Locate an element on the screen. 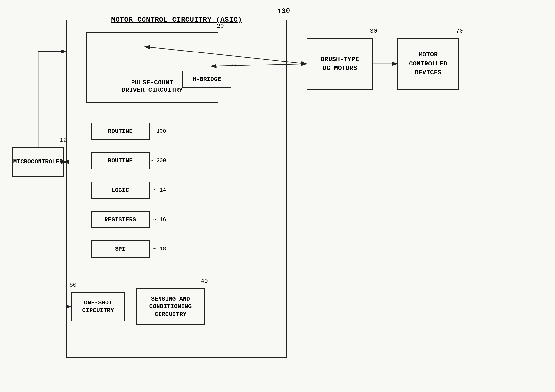  motor-devices-box: 70 MOTORCONTROLLEDDEVICES is located at coordinates (428, 64).